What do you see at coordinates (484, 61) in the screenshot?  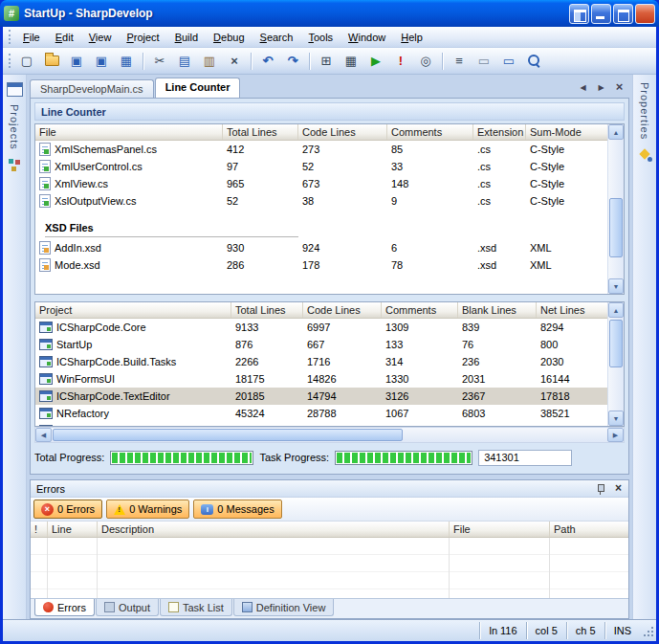 I see `output-pad-icon-button: ▭` at bounding box center [484, 61].